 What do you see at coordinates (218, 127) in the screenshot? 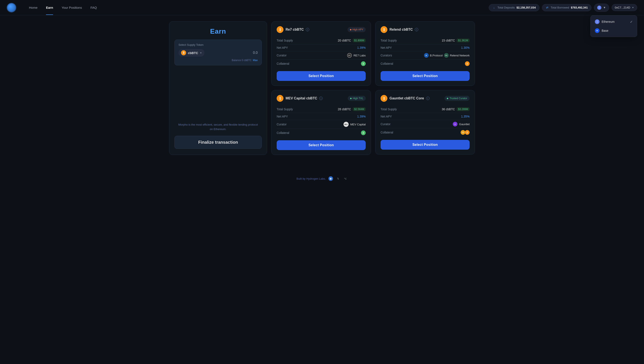
I see `earn-description: Morpho is the most efficient, secure, an…` at bounding box center [218, 127].